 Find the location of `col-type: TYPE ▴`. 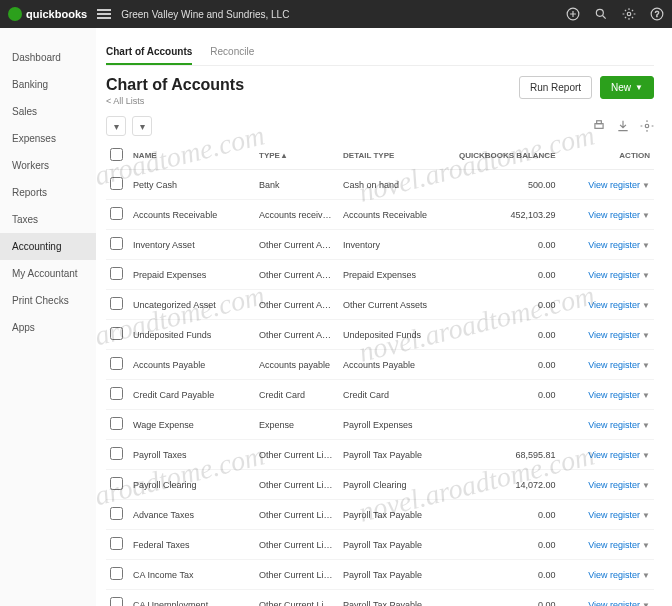

col-type: TYPE ▴ is located at coordinates (297, 156).